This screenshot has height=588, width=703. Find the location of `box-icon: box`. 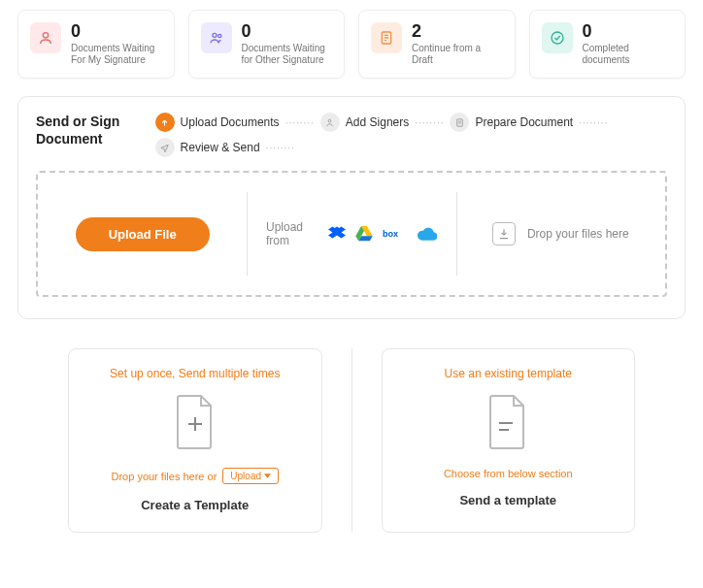

box-icon: box is located at coordinates (395, 234).